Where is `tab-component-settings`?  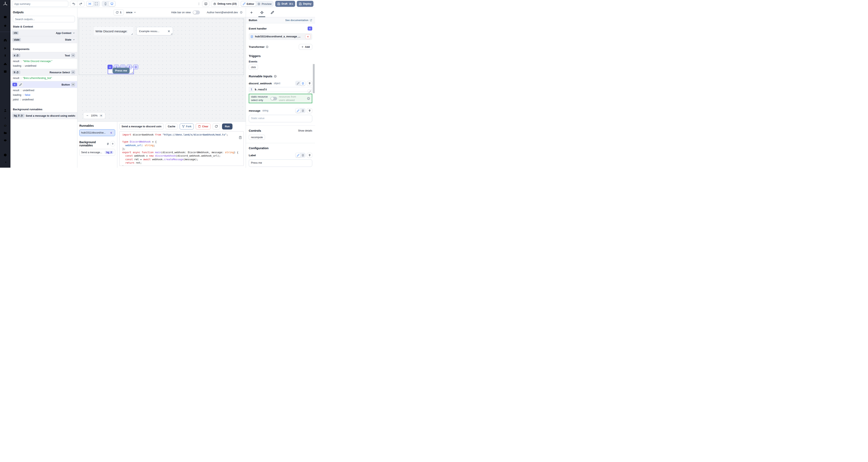
tab-component-settings is located at coordinates (262, 12).